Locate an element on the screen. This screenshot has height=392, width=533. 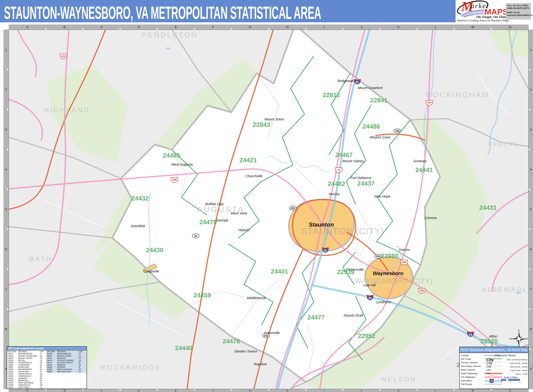
svg-text: 220 is located at coordinates (64, 56).